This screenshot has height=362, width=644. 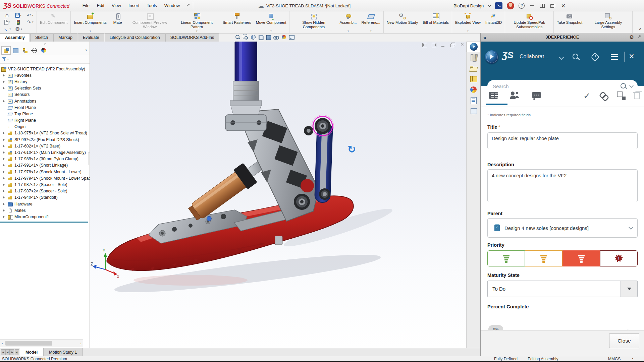 What do you see at coordinates (474, 47) in the screenshot?
I see `taskpane-3dexperience` at bounding box center [474, 47].